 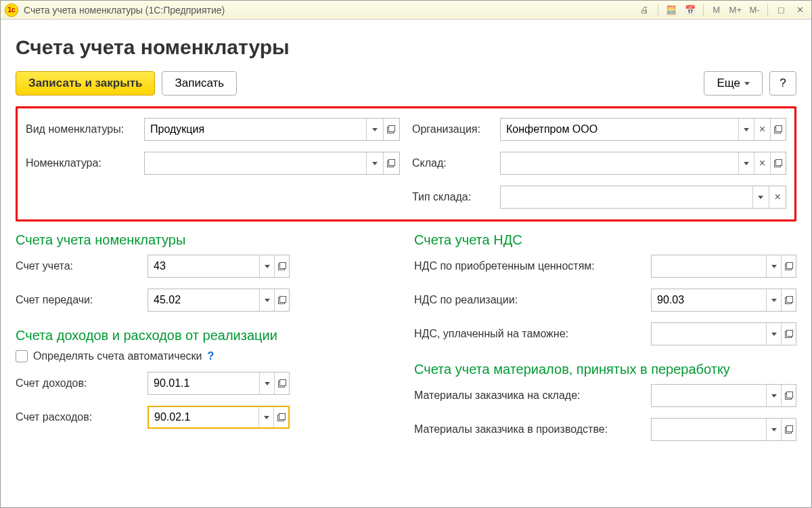 What do you see at coordinates (717, 10) in the screenshot?
I see `memory-m-button: M` at bounding box center [717, 10].